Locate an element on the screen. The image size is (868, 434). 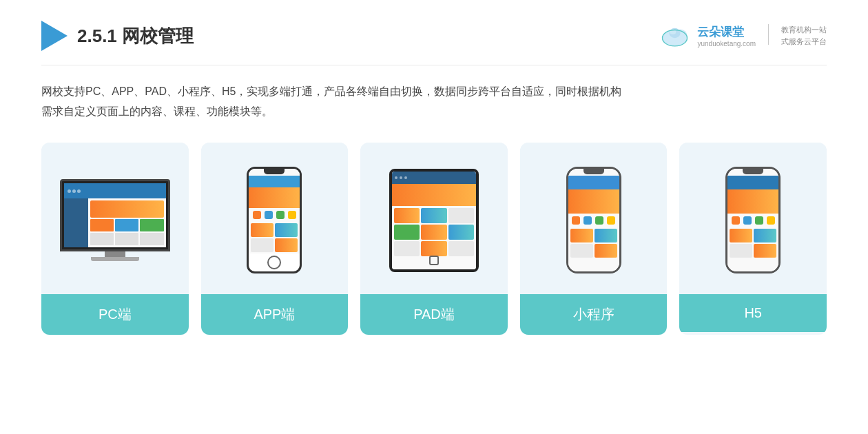
card-miniprogram-label: 小程序 is located at coordinates (594, 314).